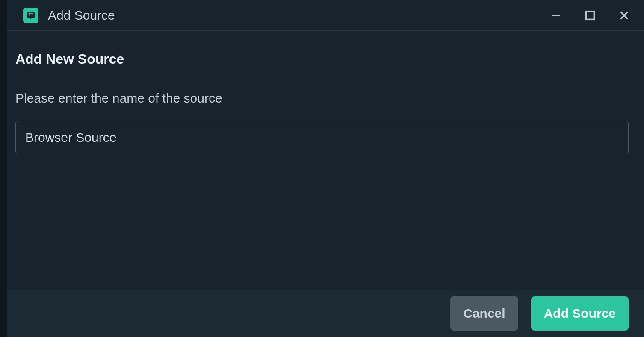 This screenshot has height=337, width=644. Describe the element at coordinates (590, 15) in the screenshot. I see `window-controls` at that location.